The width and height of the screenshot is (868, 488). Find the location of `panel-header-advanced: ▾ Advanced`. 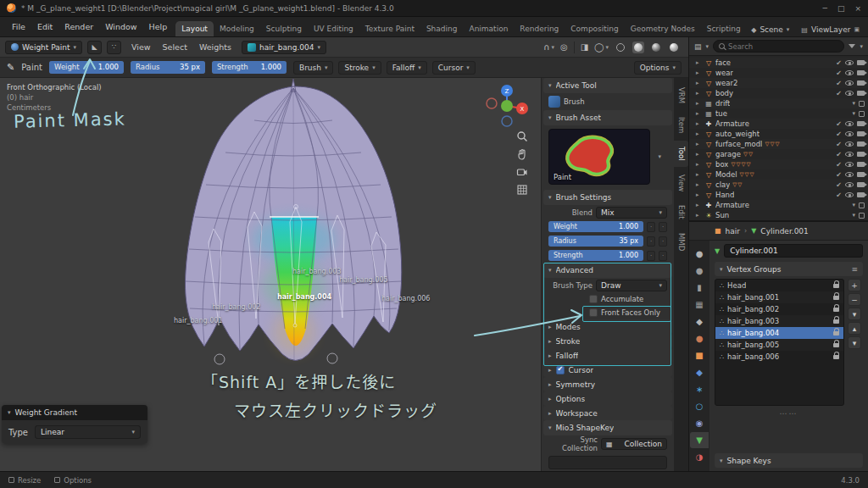

panel-header-advanced: ▾ Advanced is located at coordinates (608, 270).